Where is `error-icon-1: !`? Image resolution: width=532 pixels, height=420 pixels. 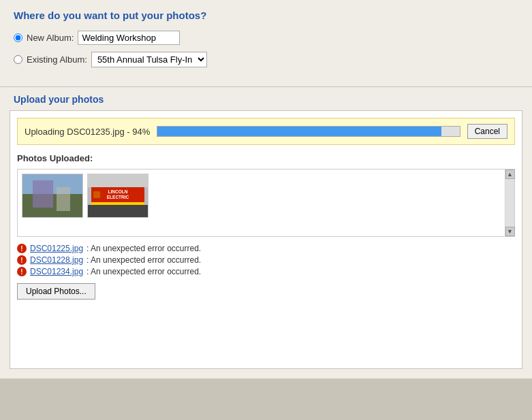 error-icon-1: ! is located at coordinates (22, 248).